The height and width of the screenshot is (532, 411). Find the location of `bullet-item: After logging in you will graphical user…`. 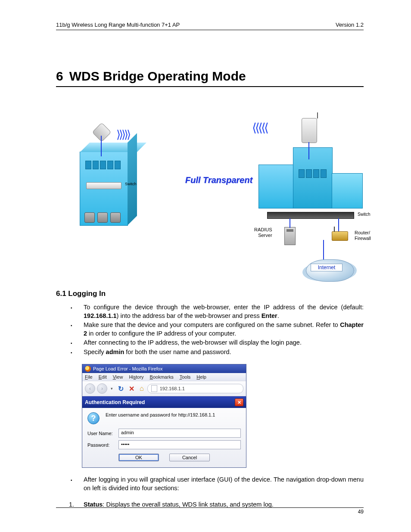

bullet-item: After logging in you will graphical user… is located at coordinates (217, 484).